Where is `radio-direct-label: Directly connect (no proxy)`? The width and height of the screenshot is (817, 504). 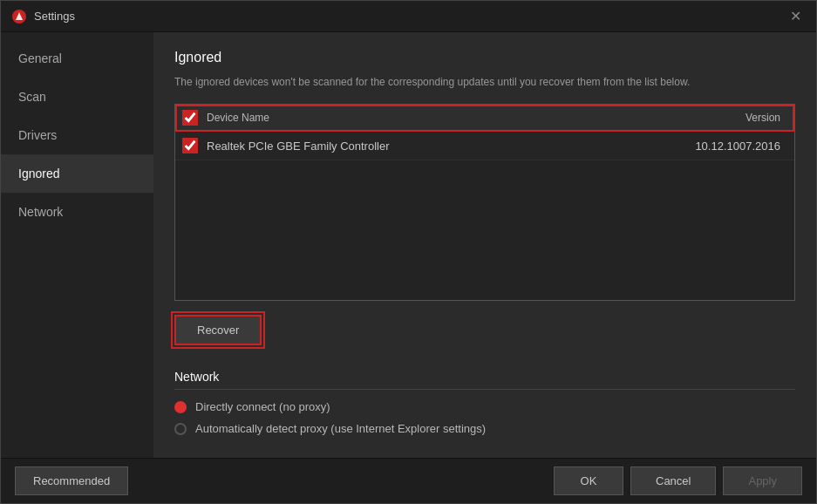
radio-direct-label: Directly connect (no proxy) is located at coordinates (263, 406).